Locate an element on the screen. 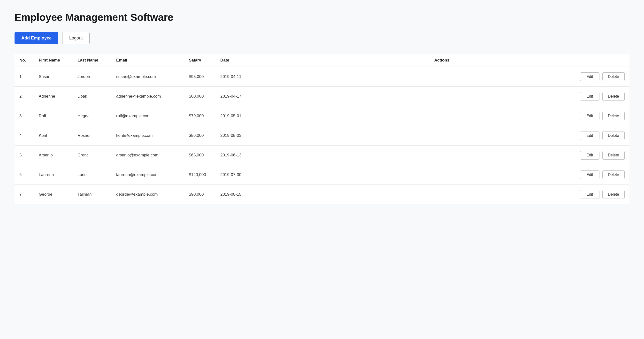 This screenshot has height=339, width=644. table-row: 4KentRosnerkent@example.com$56,0002019-0… is located at coordinates (322, 136).